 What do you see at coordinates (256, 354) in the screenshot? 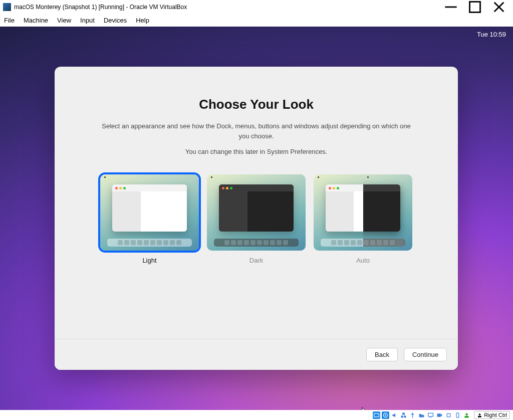
I see `dialog-footer: Back Continue` at bounding box center [256, 354].